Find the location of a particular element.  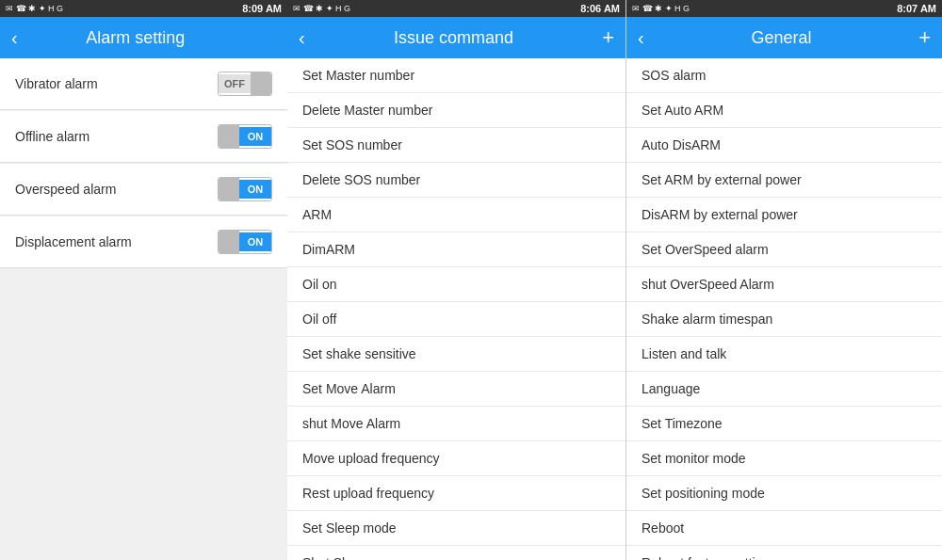

command-item: Set Sleep mode is located at coordinates (456, 529).